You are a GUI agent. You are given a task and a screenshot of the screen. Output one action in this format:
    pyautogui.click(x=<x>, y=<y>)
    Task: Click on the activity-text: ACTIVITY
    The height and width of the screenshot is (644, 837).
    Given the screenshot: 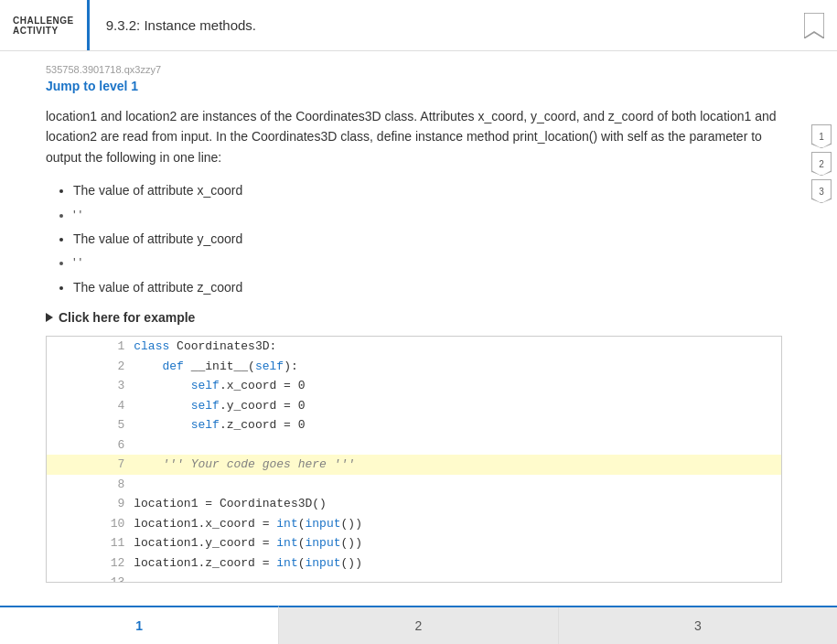 What is the action you would take?
    pyautogui.click(x=44, y=31)
    